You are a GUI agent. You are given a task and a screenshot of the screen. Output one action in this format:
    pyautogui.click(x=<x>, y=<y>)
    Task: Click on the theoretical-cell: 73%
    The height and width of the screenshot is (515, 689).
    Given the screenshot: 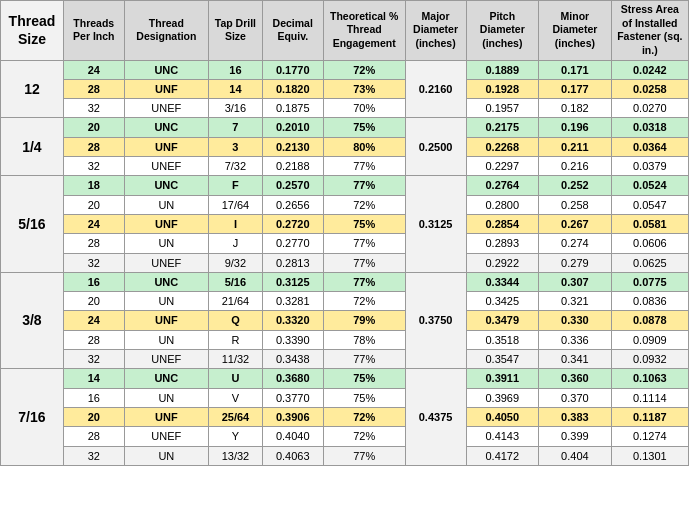 What is the action you would take?
    pyautogui.click(x=364, y=88)
    